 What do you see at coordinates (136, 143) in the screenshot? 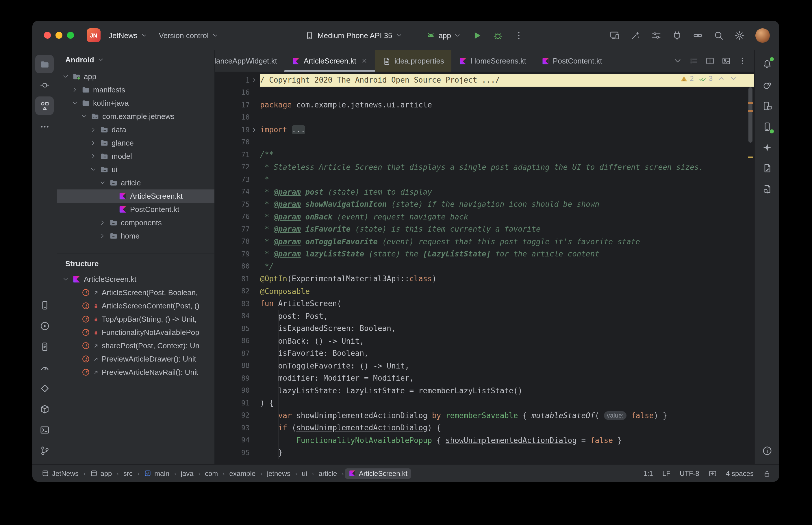
I see `tree-item-glance: glance` at bounding box center [136, 143].